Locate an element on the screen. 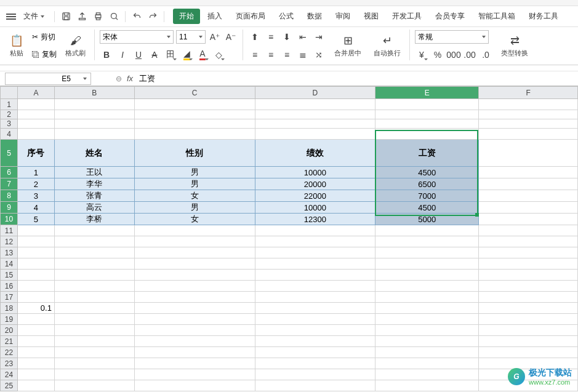 This screenshot has width=578, height=392. align-left-icon: ≡ is located at coordinates (255, 55).